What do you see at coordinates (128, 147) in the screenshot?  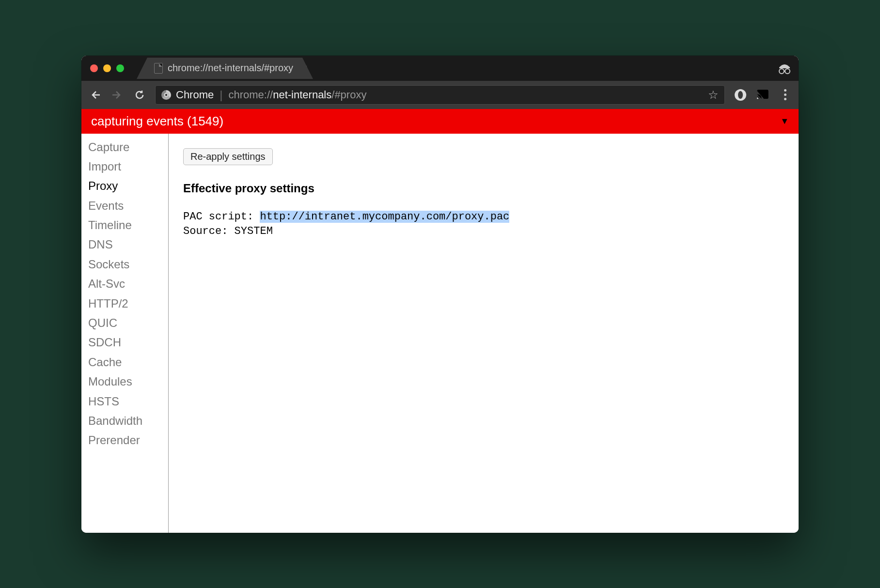 I see `sidebar-item-capture: Capture` at bounding box center [128, 147].